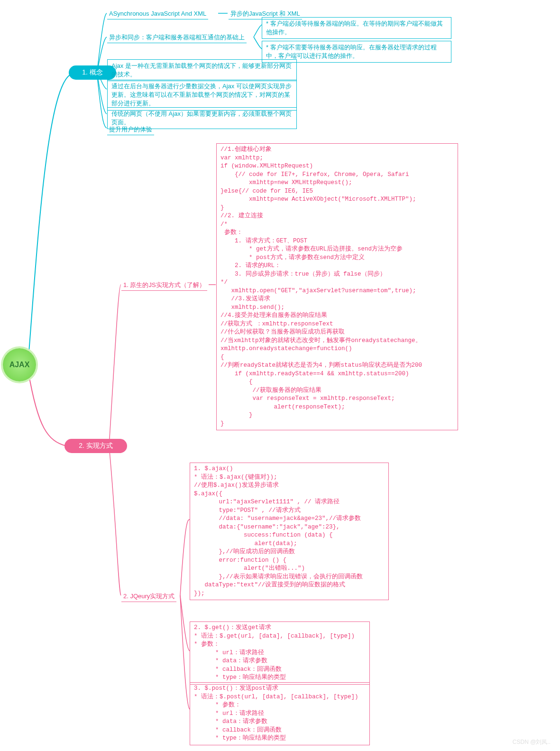 The height and width of the screenshot is (751, 560). Describe the element at coordinates (157, 14) in the screenshot. I see `node-async-en: ASynchronous JavaScript And XML` at that location.